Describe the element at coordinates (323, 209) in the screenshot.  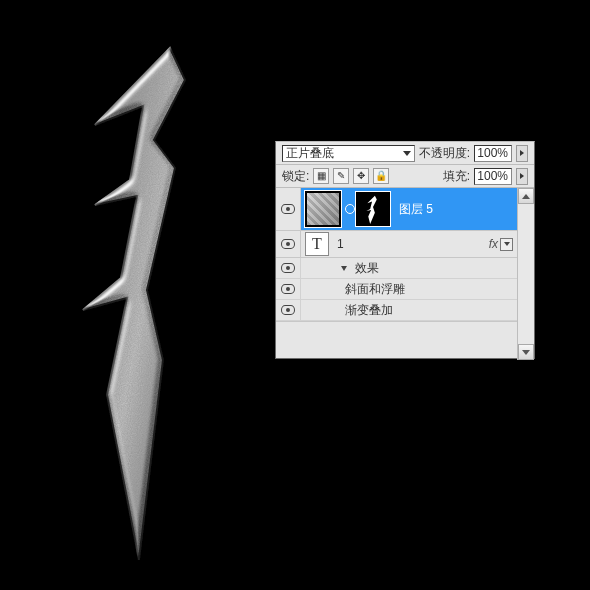
I see `layer-thumbnail` at that location.